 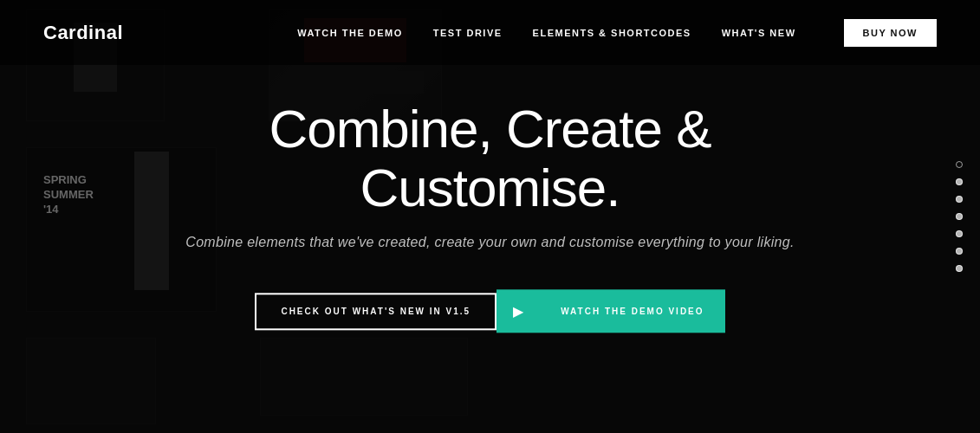 I want to click on buy-now-button: BUY NOW, so click(x=891, y=33).